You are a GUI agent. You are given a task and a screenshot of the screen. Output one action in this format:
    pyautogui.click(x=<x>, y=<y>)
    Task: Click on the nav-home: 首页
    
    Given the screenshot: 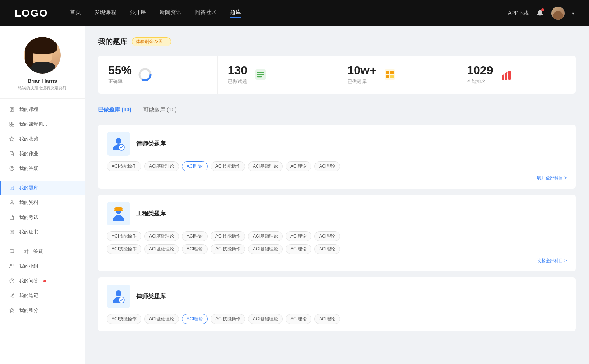 What is the action you would take?
    pyautogui.click(x=75, y=13)
    